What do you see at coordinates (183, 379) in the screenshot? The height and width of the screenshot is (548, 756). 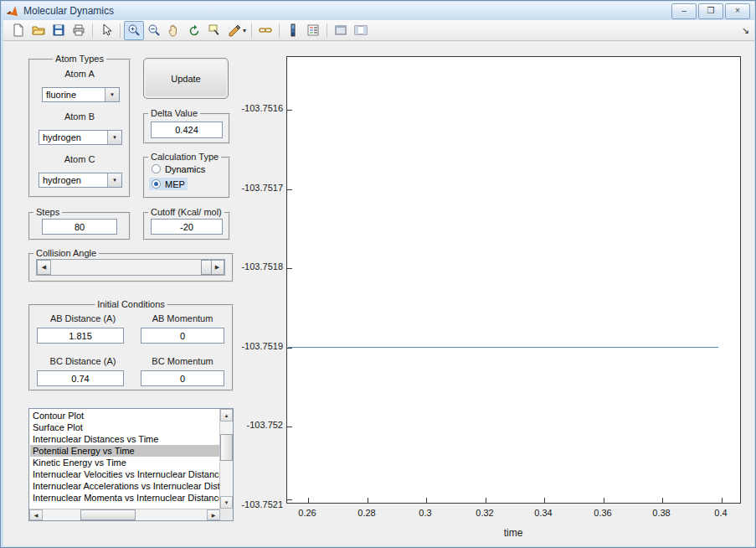 I see `bc-momentum-field` at bounding box center [183, 379].